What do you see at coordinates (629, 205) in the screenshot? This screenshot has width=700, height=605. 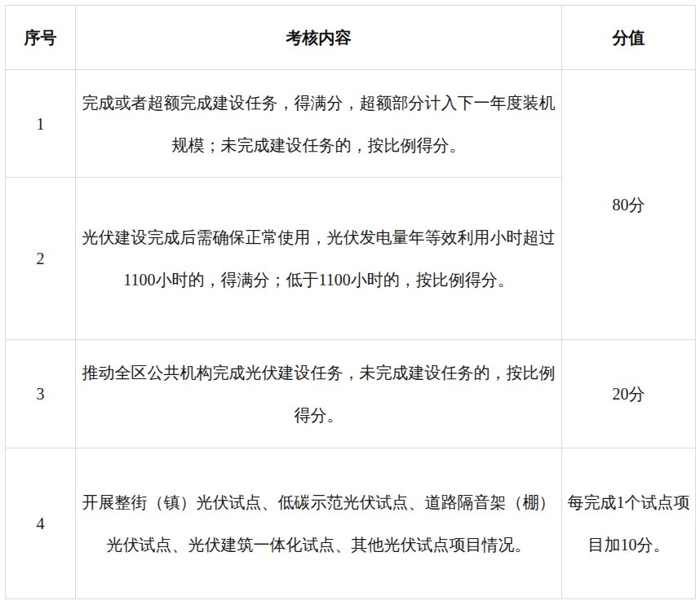 I see `row1-2-merged-score: 80分` at bounding box center [629, 205].